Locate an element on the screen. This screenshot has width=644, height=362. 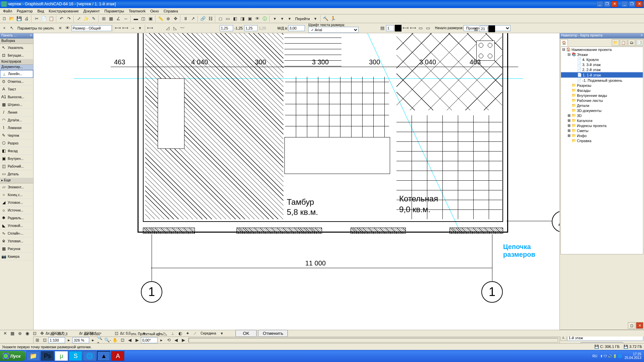
snap-icon: ⊞ is located at coordinates (104, 19).